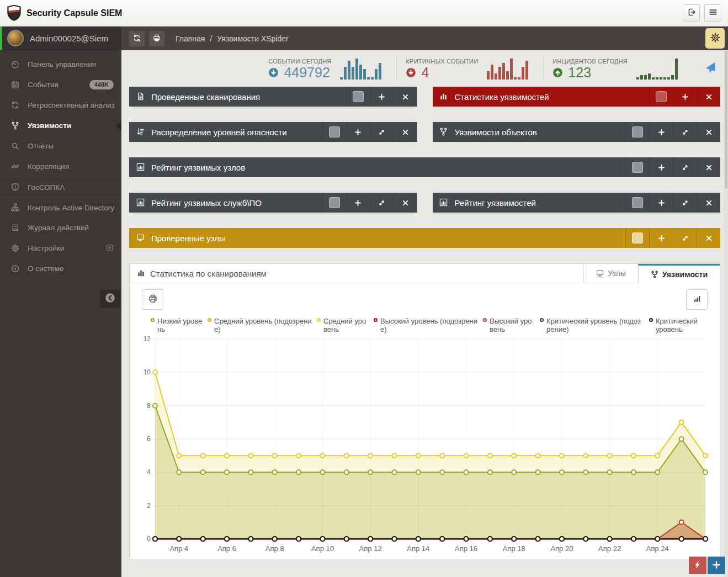  I want to click on legend-item: Высокий уровень, so click(509, 325).